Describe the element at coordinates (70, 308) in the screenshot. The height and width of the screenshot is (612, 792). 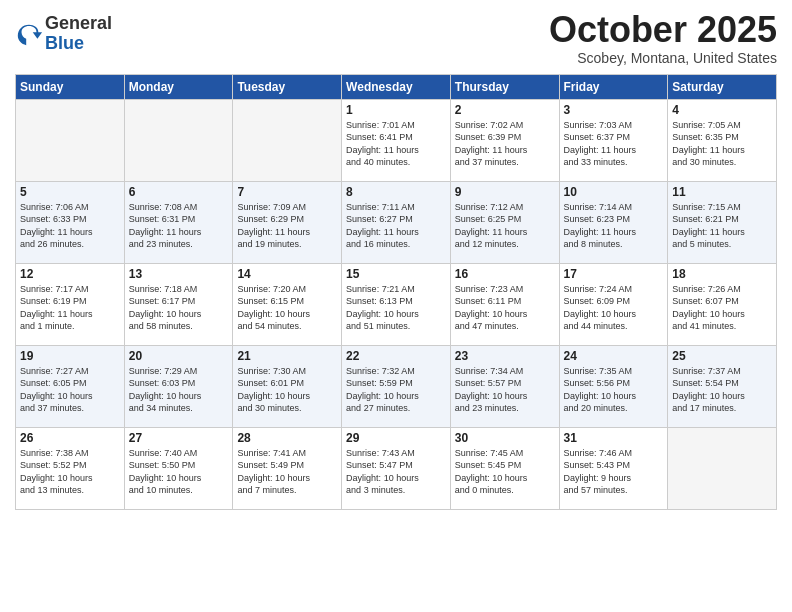
I see `day-info: Sunrise: 7:17 AM Sunset: 6:19 PM Dayligh…` at that location.